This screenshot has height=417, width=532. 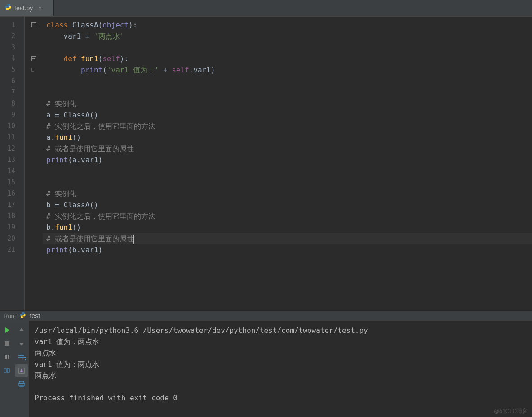 What do you see at coordinates (12, 93) in the screenshot?
I see `line-number: 7` at bounding box center [12, 93].